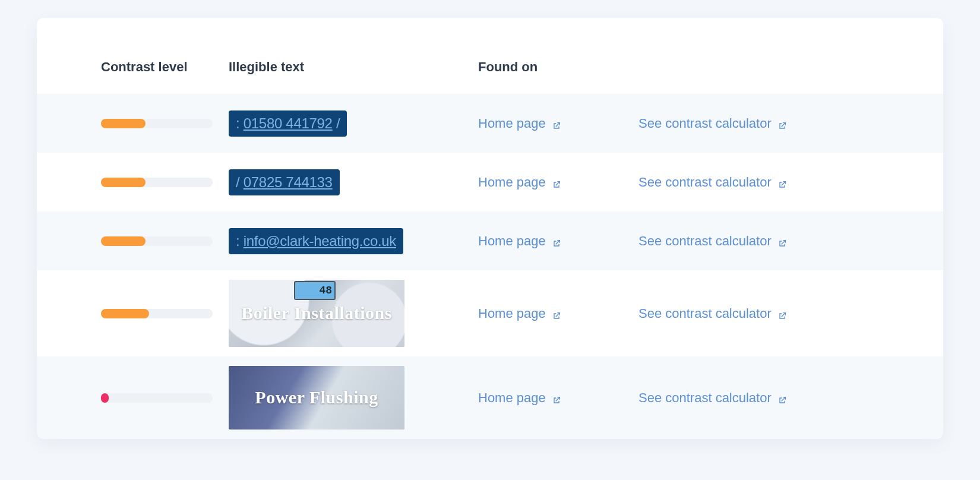 This screenshot has height=480, width=980. What do you see at coordinates (353, 182) in the screenshot?
I see `illegible-preview: / 07825 744133` at bounding box center [353, 182].